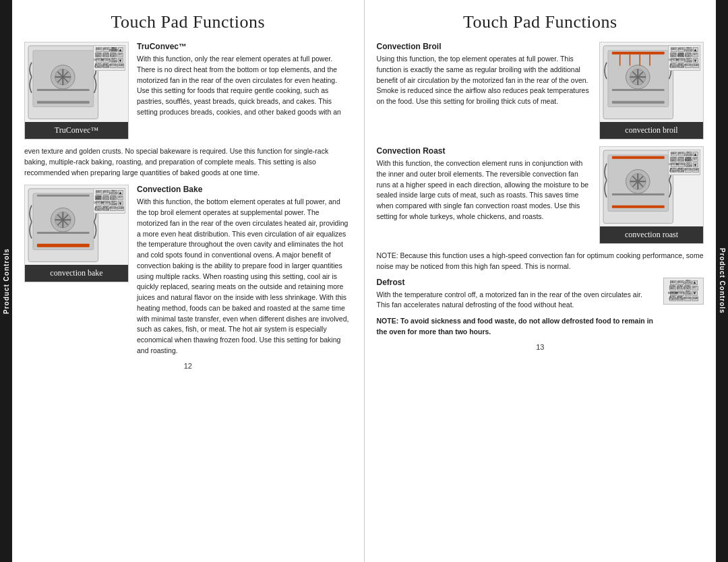  I want to click on convection-bake-heading: Convection Bake, so click(244, 189).